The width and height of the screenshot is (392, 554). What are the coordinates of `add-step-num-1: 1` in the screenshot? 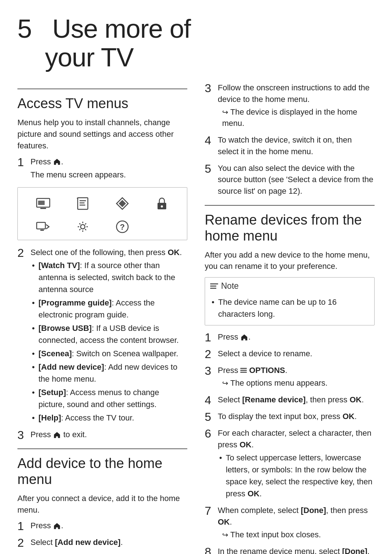 It's located at (24, 526).